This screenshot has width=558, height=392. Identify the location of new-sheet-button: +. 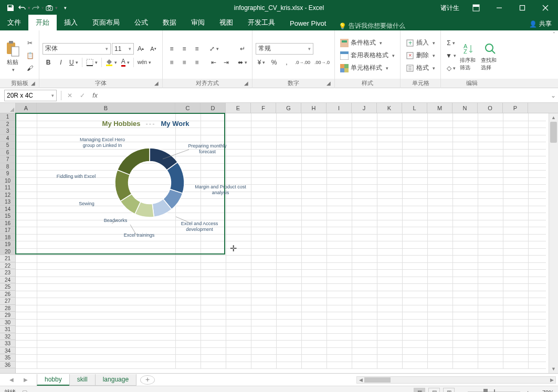
(148, 380).